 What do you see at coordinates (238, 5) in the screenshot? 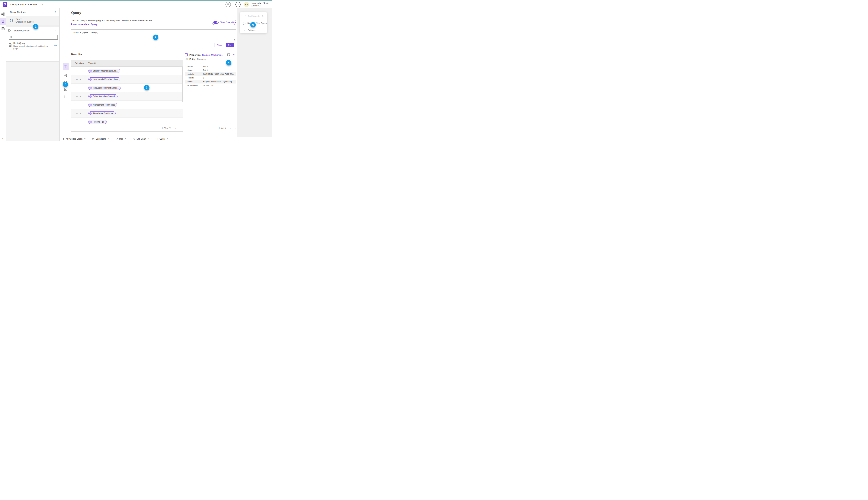
I see `help-button: ?` at bounding box center [238, 5].